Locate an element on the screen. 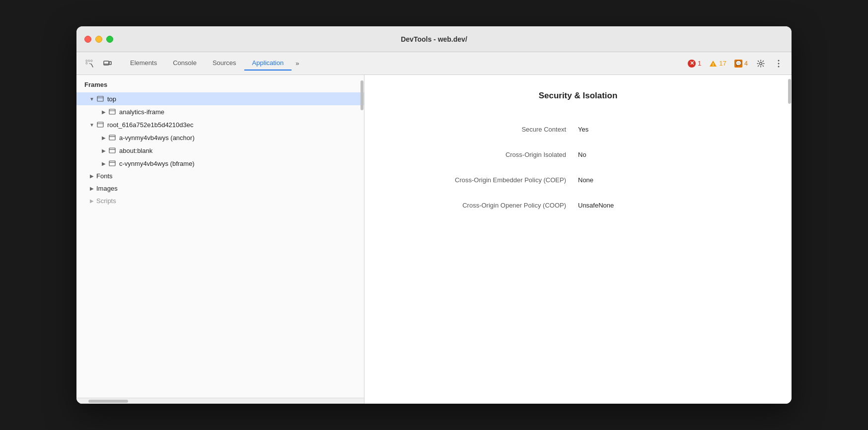 Image resolution: width=868 pixels, height=430 pixels. info-icon: 💬 is located at coordinates (738, 64).